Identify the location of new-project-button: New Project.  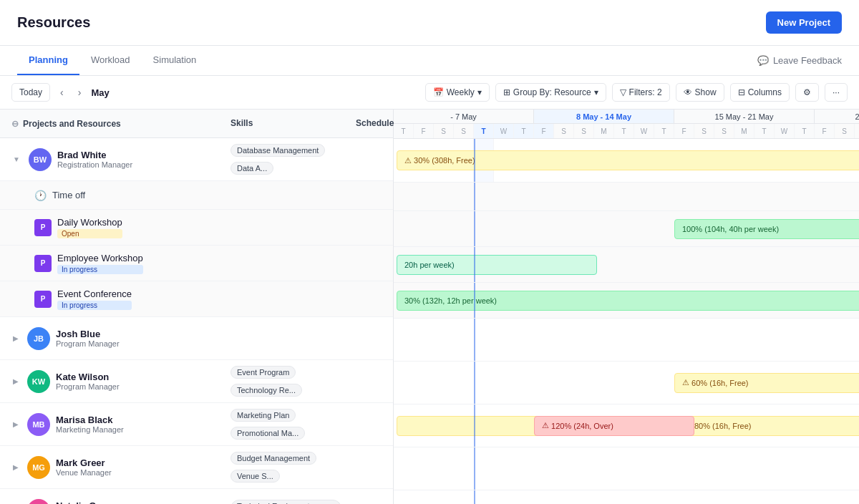
(804, 23).